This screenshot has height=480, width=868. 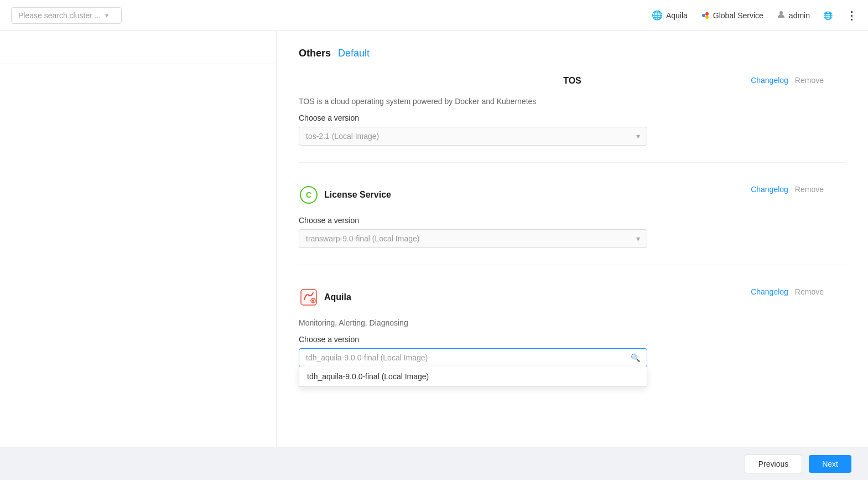 What do you see at coordinates (851, 16) in the screenshot?
I see `more-menu-item: ⋮` at bounding box center [851, 16].